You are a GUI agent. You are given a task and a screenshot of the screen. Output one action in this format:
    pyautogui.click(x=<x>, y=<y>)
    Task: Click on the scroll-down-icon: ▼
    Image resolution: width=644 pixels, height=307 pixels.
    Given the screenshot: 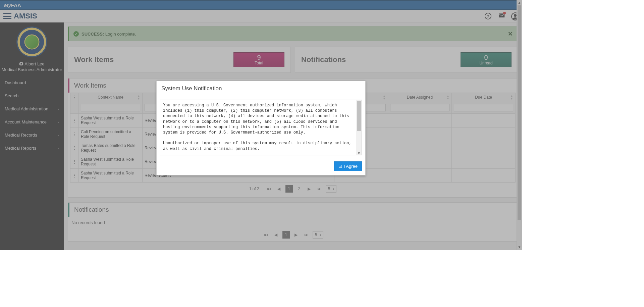 What is the action you would take?
    pyautogui.click(x=359, y=153)
    